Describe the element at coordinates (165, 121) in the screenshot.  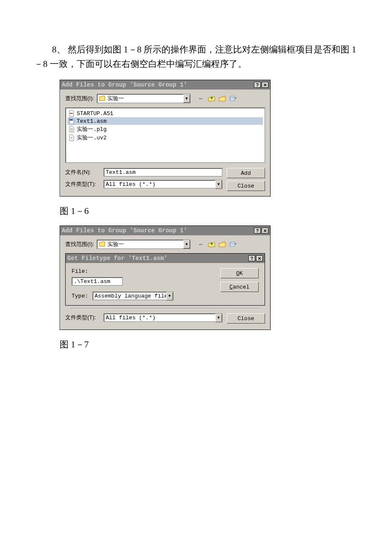
I see `list-item: Text1.asm` at that location.